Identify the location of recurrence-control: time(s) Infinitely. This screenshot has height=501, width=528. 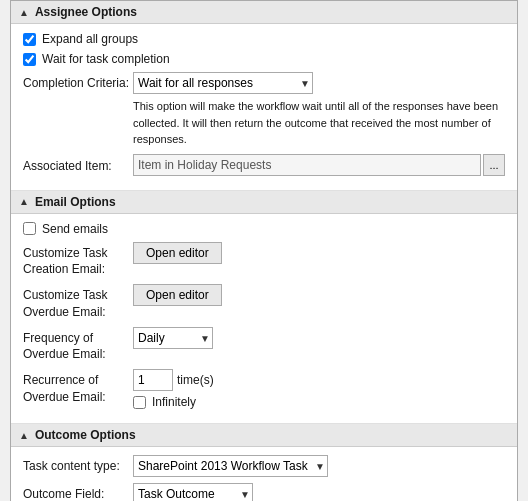
(319, 389).